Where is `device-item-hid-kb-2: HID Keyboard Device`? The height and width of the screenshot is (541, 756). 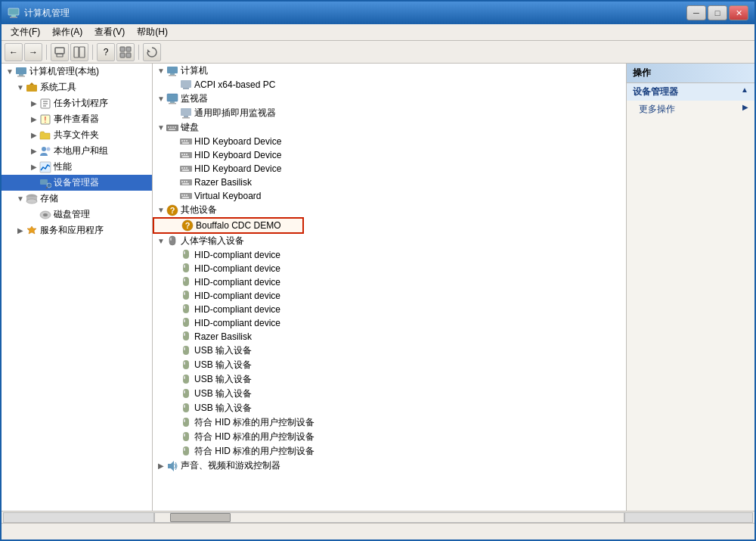
device-item-hid-kb-2: HID Keyboard Device is located at coordinates (389, 155).